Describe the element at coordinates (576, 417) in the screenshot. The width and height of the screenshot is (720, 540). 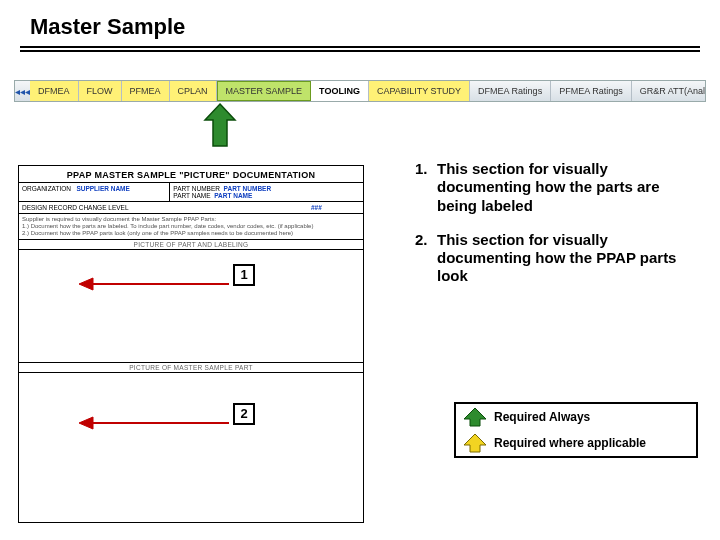
I see `legend-row-always: Required Always` at that location.